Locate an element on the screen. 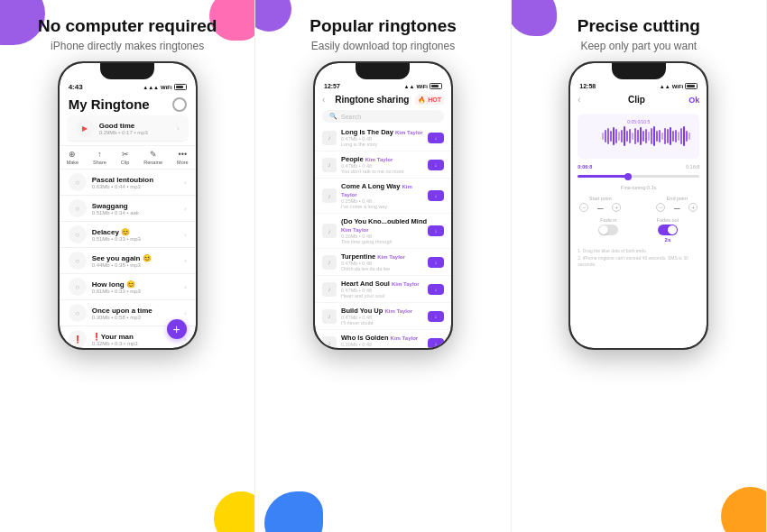 This screenshot has width=767, height=532. fade-in-toggle is located at coordinates (608, 230).